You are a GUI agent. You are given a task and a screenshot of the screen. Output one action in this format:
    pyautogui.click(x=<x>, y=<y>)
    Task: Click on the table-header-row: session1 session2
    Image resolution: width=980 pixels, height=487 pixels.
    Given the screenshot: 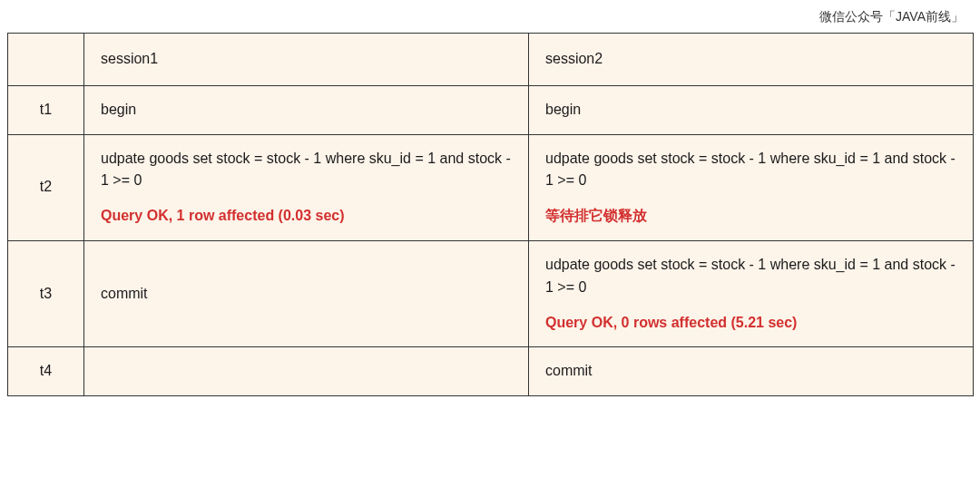 What is the action you would take?
    pyautogui.click(x=491, y=60)
    